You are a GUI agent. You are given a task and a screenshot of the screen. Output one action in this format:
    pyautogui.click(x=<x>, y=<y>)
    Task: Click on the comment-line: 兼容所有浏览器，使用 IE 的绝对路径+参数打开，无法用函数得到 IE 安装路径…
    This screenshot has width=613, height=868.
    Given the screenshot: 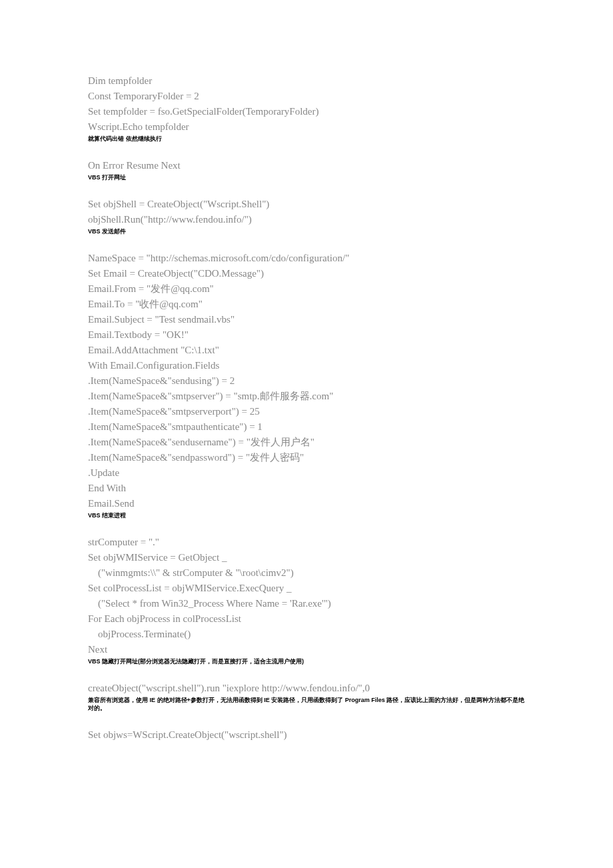 What is the action you would take?
    pyautogui.click(x=307, y=704)
    